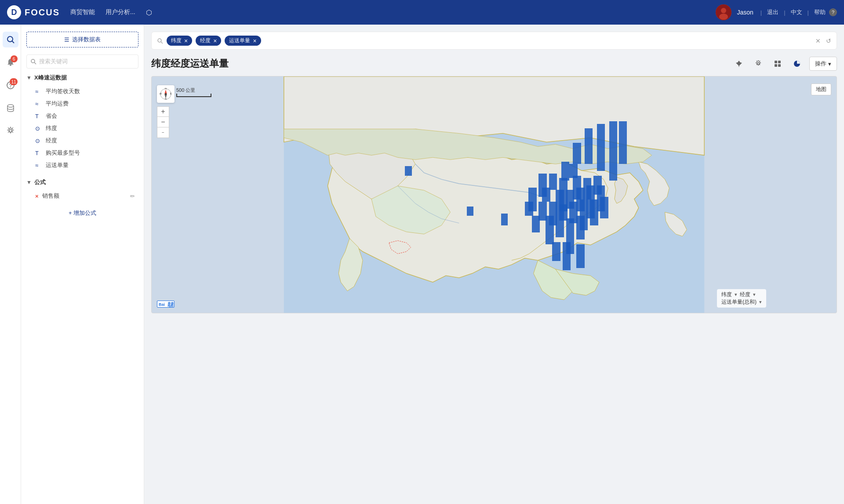 Image resolution: width=844 pixels, height=504 pixels. What do you see at coordinates (163, 122) in the screenshot?
I see `zoom-out-button: −` at bounding box center [163, 122].